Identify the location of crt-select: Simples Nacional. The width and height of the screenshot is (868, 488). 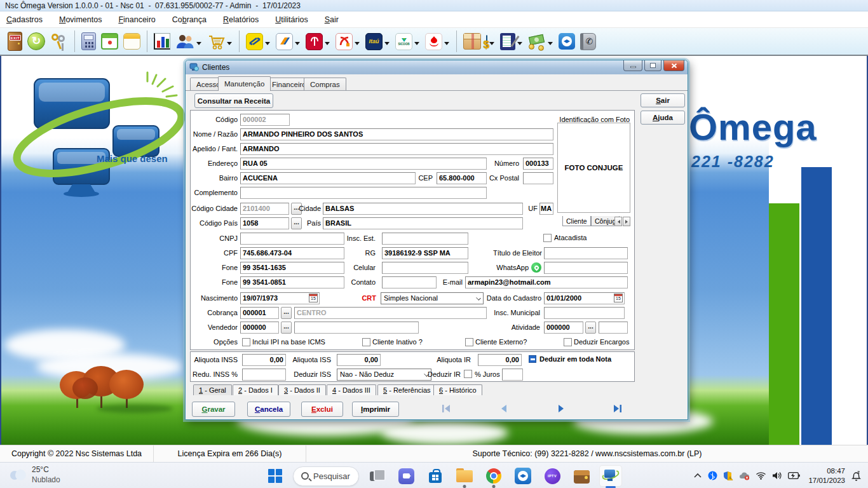
(432, 299).